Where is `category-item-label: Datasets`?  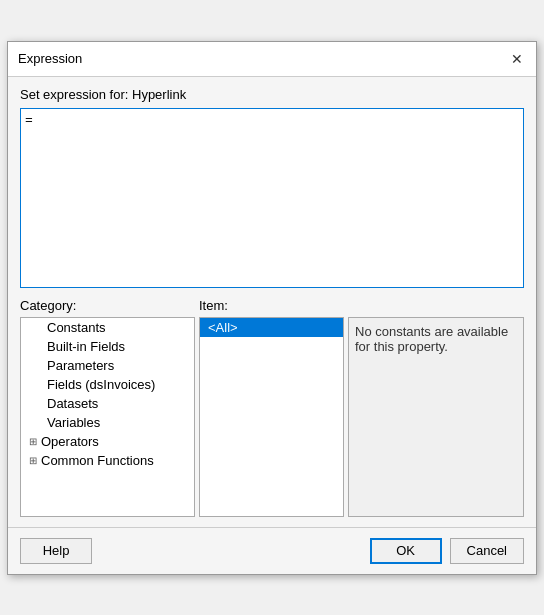 category-item-label: Datasets is located at coordinates (72, 404).